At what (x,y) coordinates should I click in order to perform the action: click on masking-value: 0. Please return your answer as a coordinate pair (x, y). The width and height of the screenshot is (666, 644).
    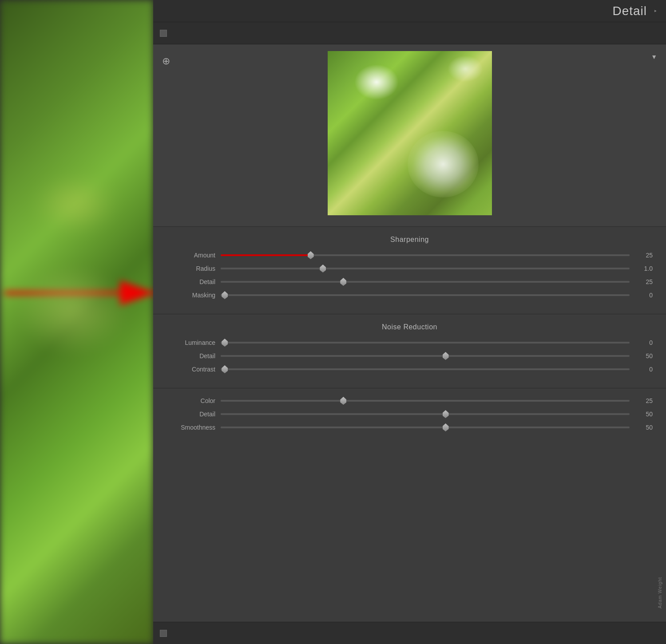
    Looking at the image, I should click on (644, 295).